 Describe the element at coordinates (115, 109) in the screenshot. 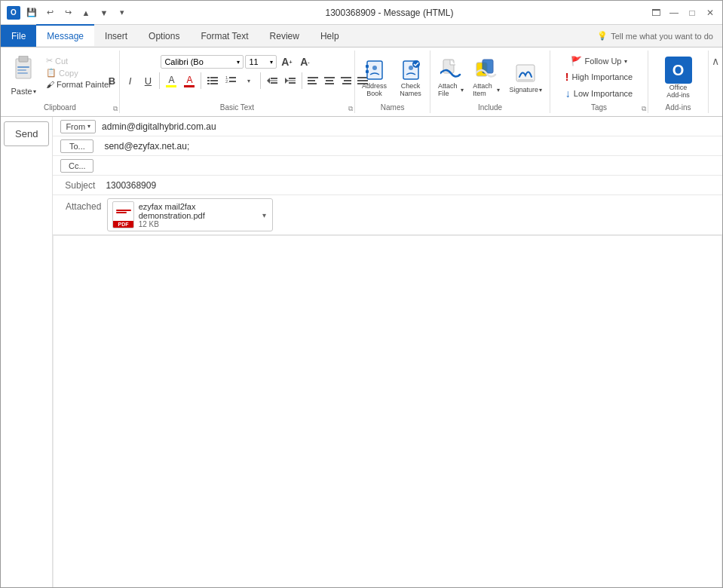

I see `clipboard-expand-icon: ⧉` at that location.